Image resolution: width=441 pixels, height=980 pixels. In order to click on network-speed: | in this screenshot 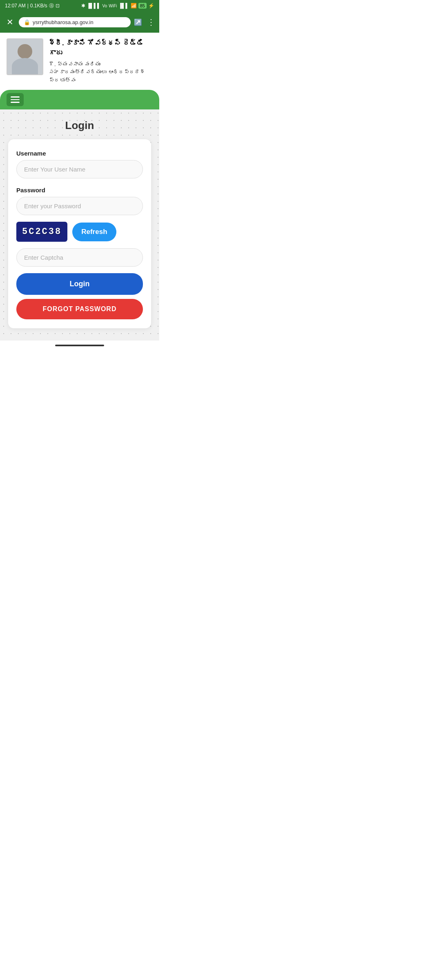, I will do `click(28, 6)`.